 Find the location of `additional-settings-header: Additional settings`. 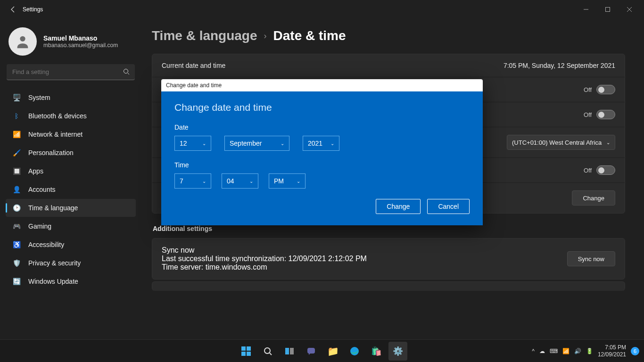

additional-settings-header: Additional settings is located at coordinates (389, 229).